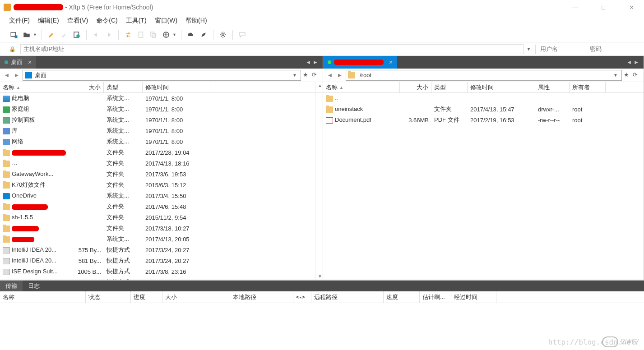 The height and width of the screenshot is (350, 644). What do you see at coordinates (162, 185) in the screenshot?
I see `table-row: K70灯效文件文件夹2015/6/3, 15:12` at bounding box center [162, 185].